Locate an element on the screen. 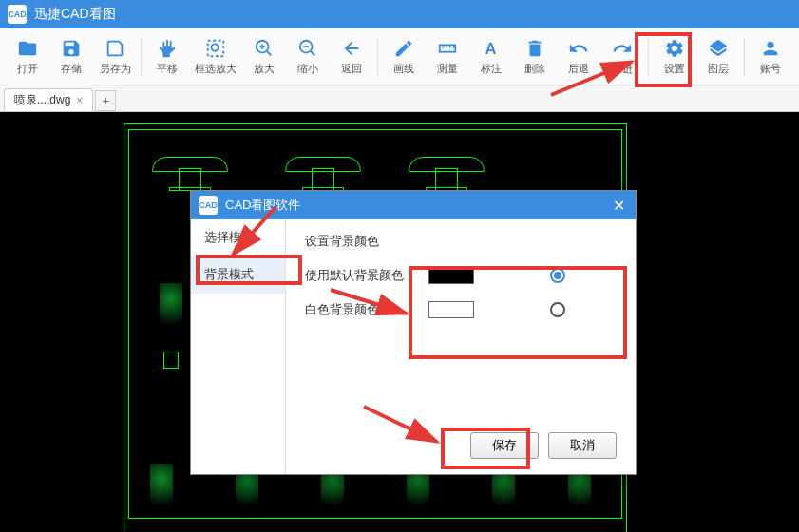  color-swatch-black is located at coordinates (451, 276).